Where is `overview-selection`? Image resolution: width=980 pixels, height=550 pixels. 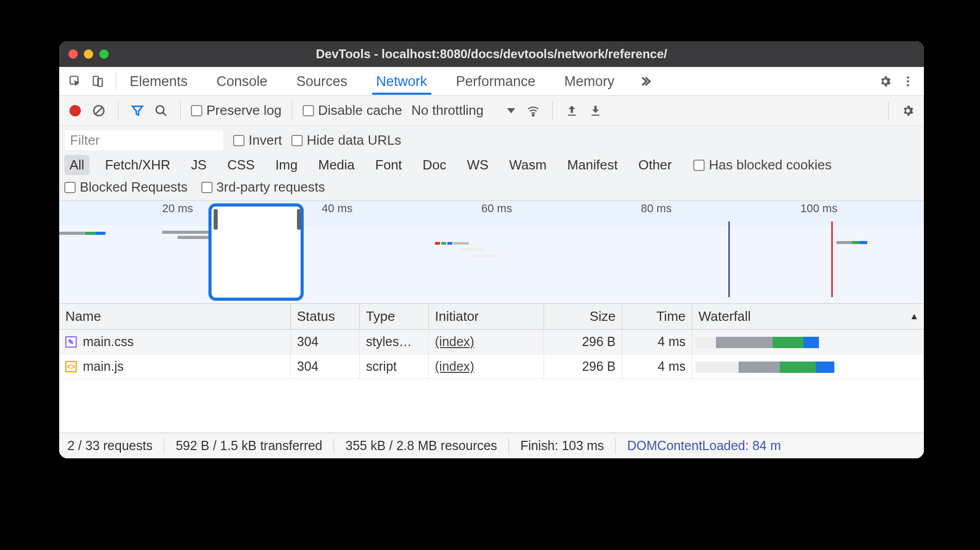 overview-selection is located at coordinates (256, 252).